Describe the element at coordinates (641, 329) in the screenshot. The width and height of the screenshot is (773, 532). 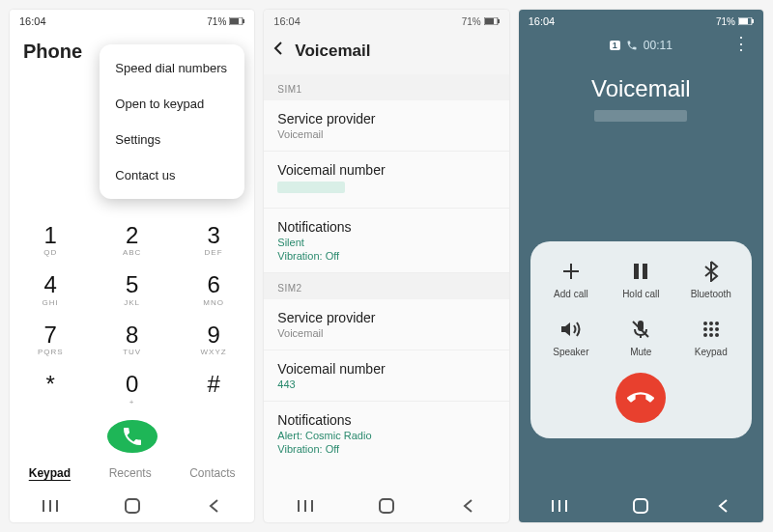
I see `mute-icon` at that location.